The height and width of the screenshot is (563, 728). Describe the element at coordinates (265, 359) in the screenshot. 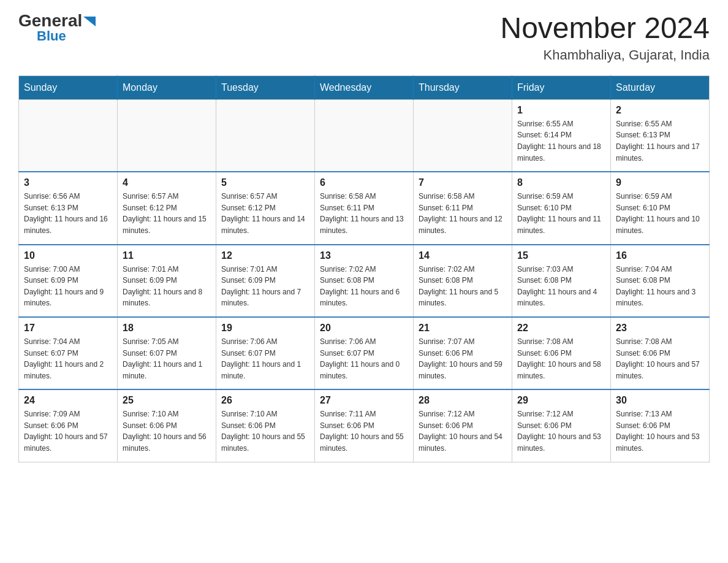

I see `day-info: Sunrise: 7:06 AMSunset: 6:07 PMDaylight:…` at that location.